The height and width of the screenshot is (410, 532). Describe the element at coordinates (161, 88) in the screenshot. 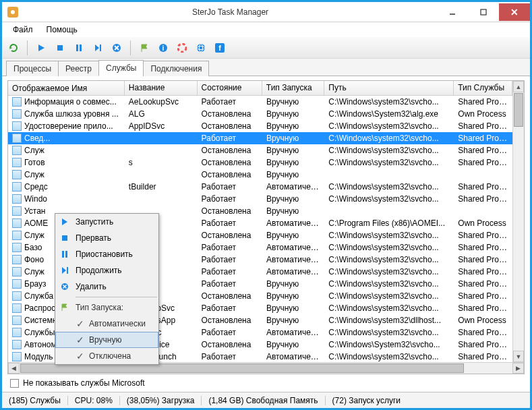

I see `col-name: Название` at that location.